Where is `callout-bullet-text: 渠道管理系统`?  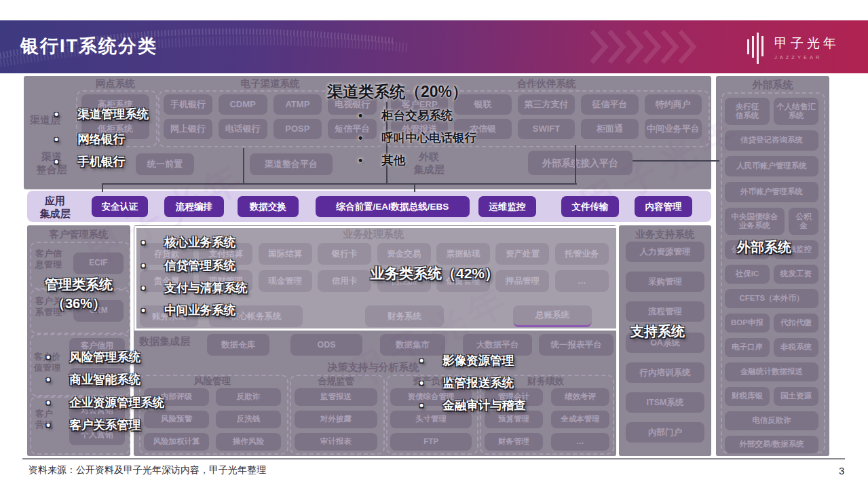
callout-bullet-text: 渠道管理系统 is located at coordinates (113, 114).